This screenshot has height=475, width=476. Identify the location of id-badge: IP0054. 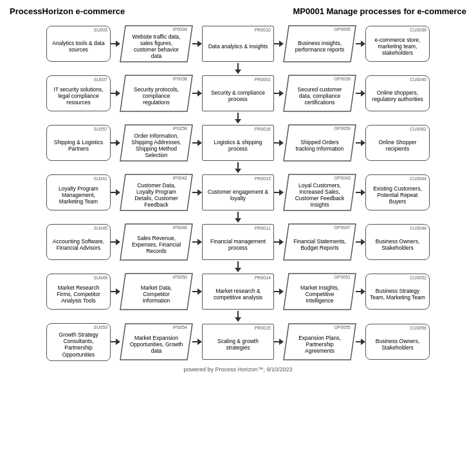
(180, 328).